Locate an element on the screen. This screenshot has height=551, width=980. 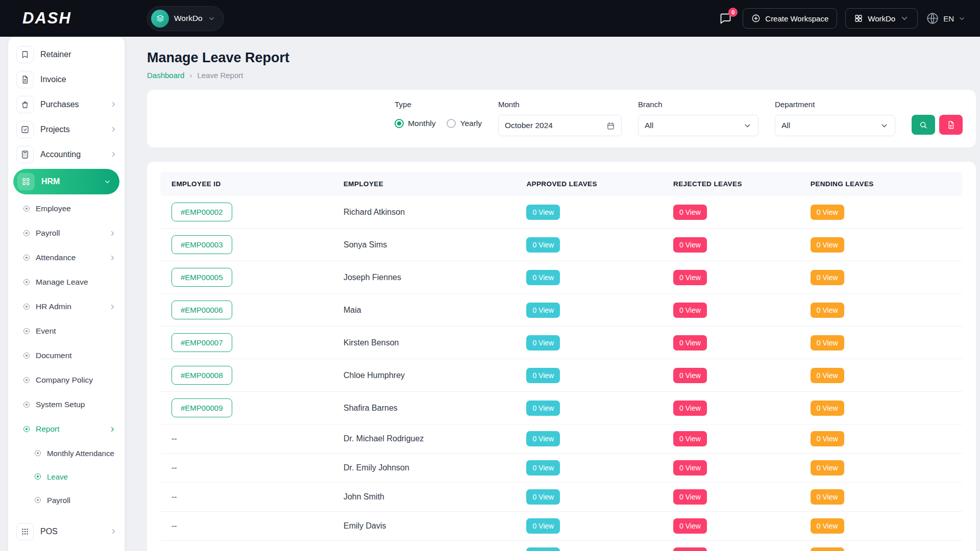
sidebar-item-projects: Projects is located at coordinates (66, 130).